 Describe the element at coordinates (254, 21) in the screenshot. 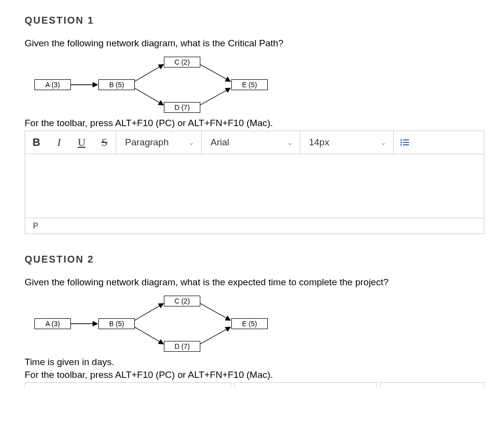

I see `question-1-title: QUESTION 1` at that location.